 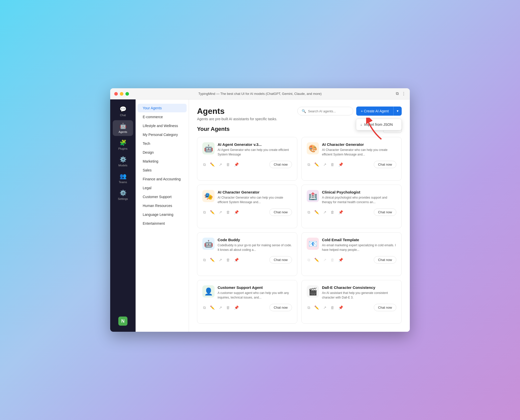 I want to click on plugins-icon: 🧩, so click(x=123, y=143).